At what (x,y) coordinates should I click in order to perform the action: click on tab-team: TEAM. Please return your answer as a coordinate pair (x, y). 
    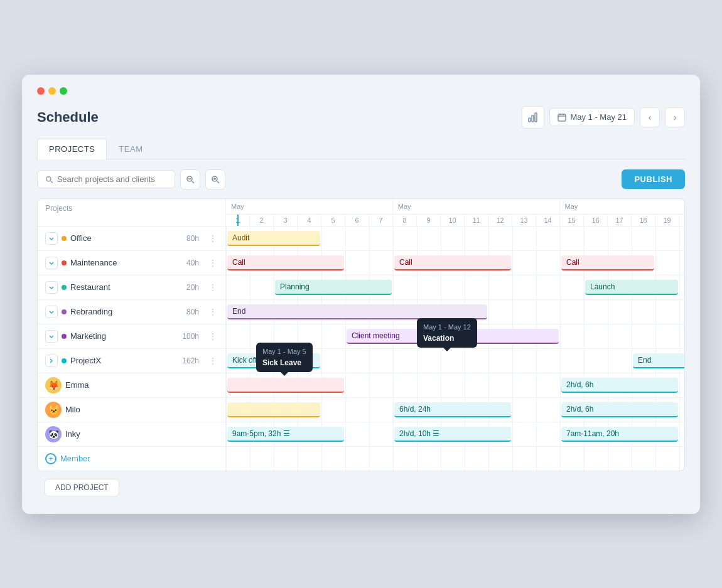
    Looking at the image, I should click on (131, 149).